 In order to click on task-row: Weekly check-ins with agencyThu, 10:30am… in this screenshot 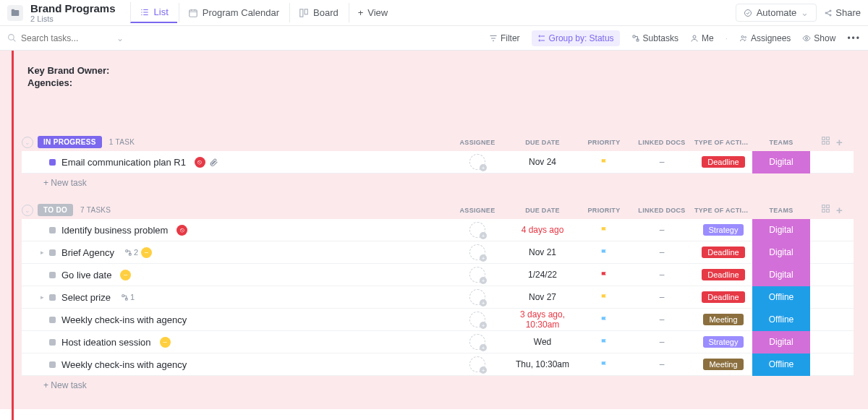, I will do `click(438, 364)`.